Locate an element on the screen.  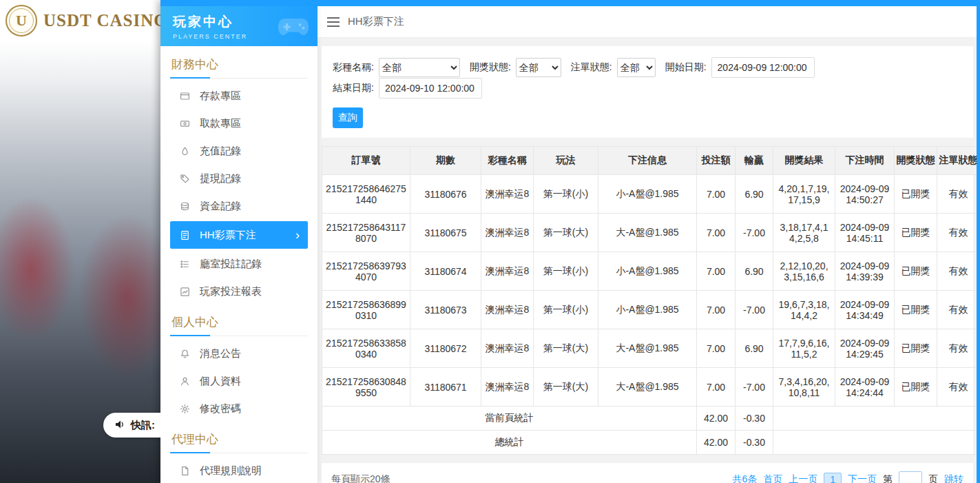
cell-bet-time: 2024-09-09 14:39:39 is located at coordinates (865, 271).